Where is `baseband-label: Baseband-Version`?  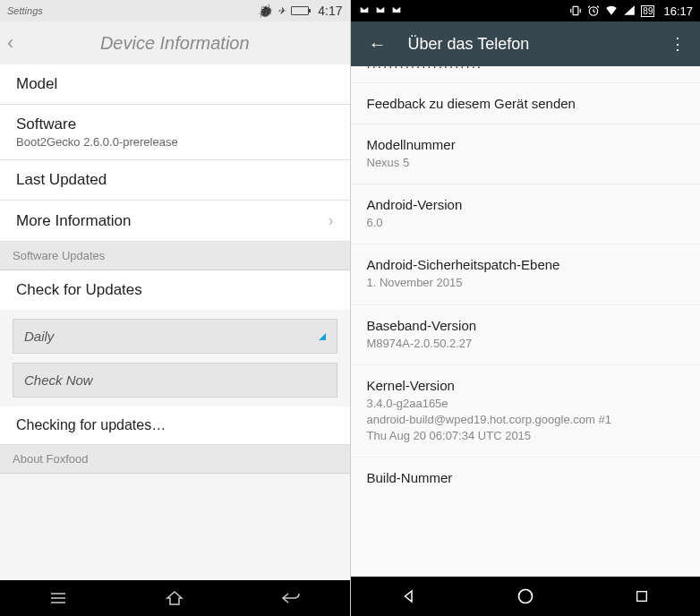
baseband-label: Baseband-Version is located at coordinates (526, 326).